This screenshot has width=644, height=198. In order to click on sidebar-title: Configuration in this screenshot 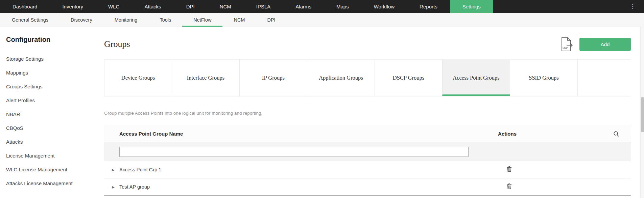, I will do `click(45, 35)`.